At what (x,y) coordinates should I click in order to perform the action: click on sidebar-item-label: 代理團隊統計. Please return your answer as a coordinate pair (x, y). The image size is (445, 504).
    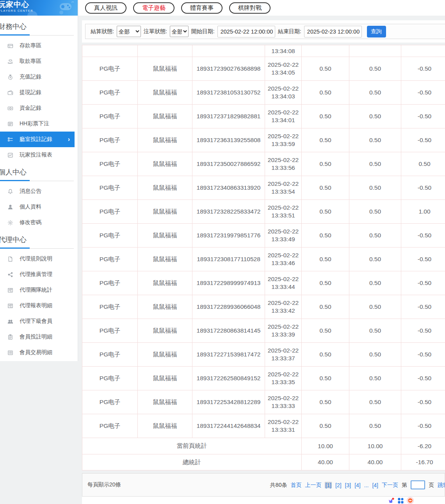
    Looking at the image, I should click on (36, 290).